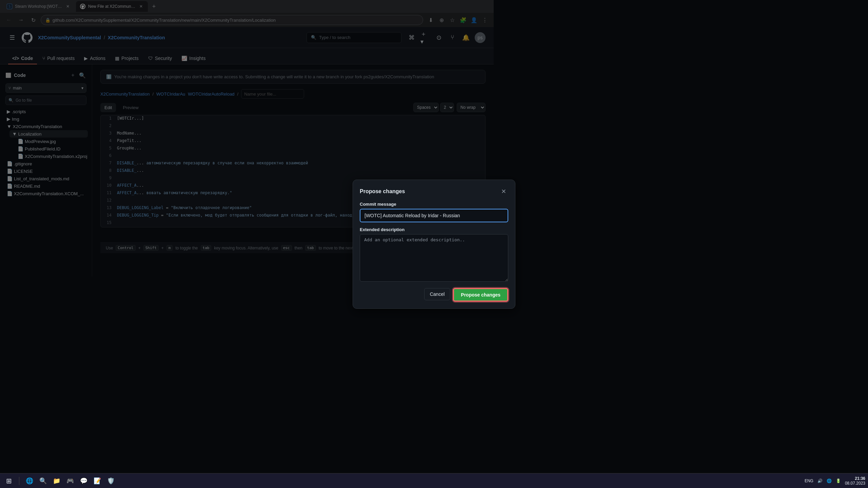 This screenshot has width=868, height=488. I want to click on propose-changes-modal: Propose changes ✕ Commit message Extende…, so click(423, 228).